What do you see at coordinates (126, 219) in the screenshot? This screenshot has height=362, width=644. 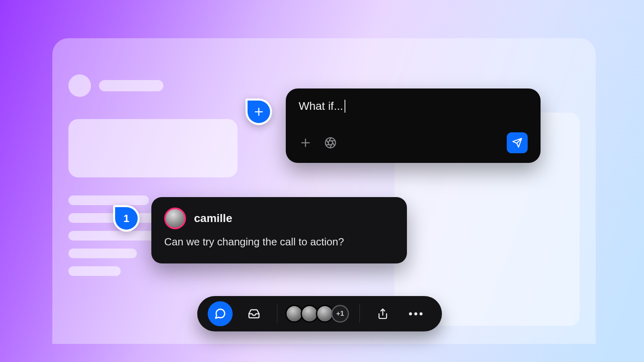 I see `thread-count: 1` at bounding box center [126, 219].